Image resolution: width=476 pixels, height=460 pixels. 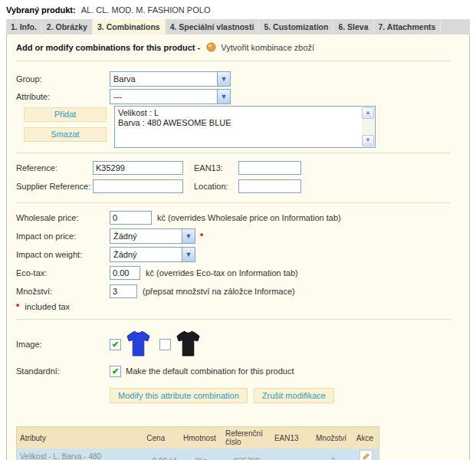 What do you see at coordinates (54, 168) in the screenshot?
I see `reference-label: Reference:` at bounding box center [54, 168].